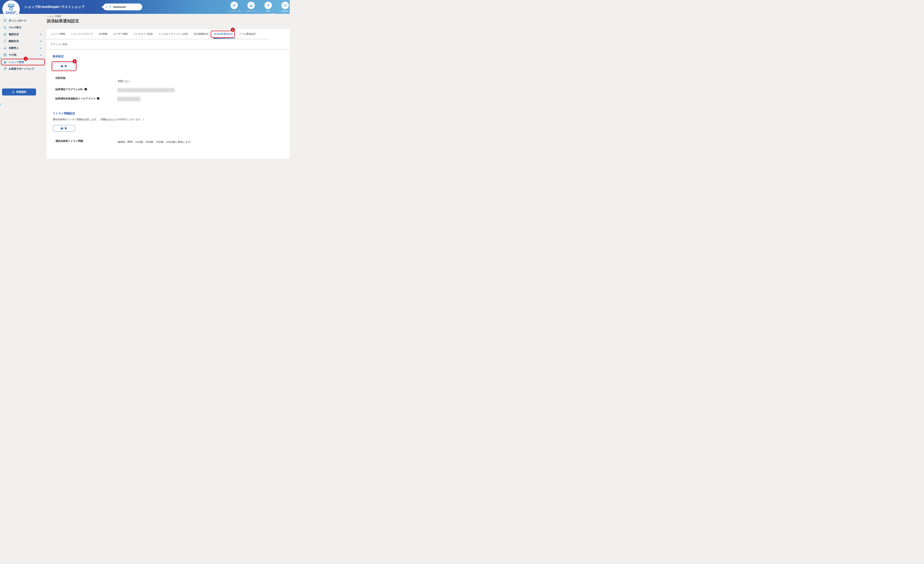 Image resolution: width=924 pixels, height=564 pixels. Describe the element at coordinates (5, 48) in the screenshot. I see `repeat-icon` at that location.